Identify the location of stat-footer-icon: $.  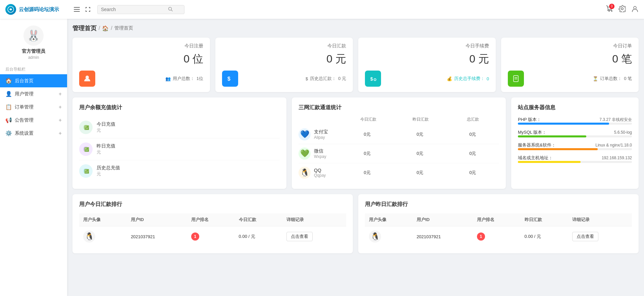
(307, 79).